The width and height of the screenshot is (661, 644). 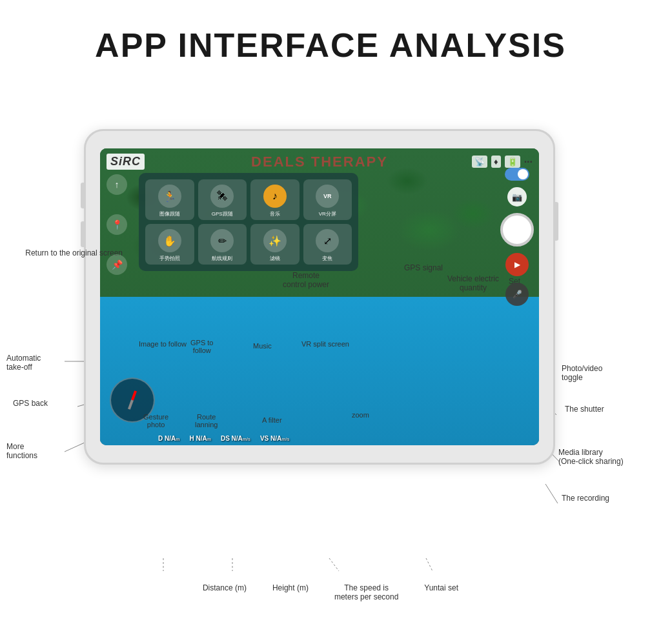 What do you see at coordinates (170, 200) in the screenshot?
I see `image-follow-btn: 🏃 图像跟随` at bounding box center [170, 200].